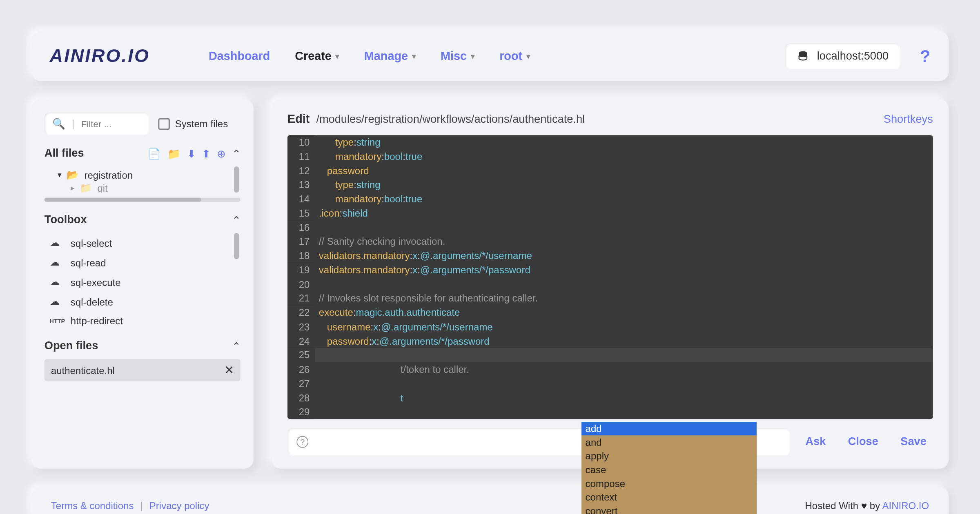  I want to click on code-line: 20, so click(610, 284).